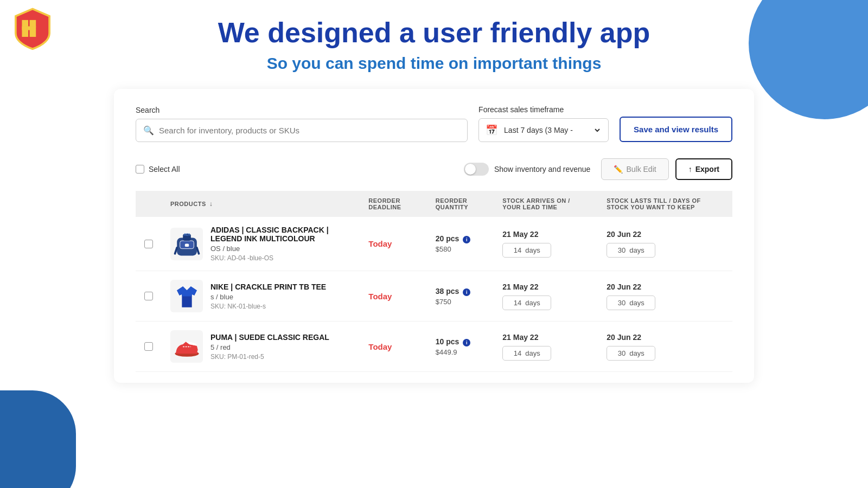 The height and width of the screenshot is (488, 868). I want to click on forecast-label: Forecast sales timeframe, so click(544, 110).